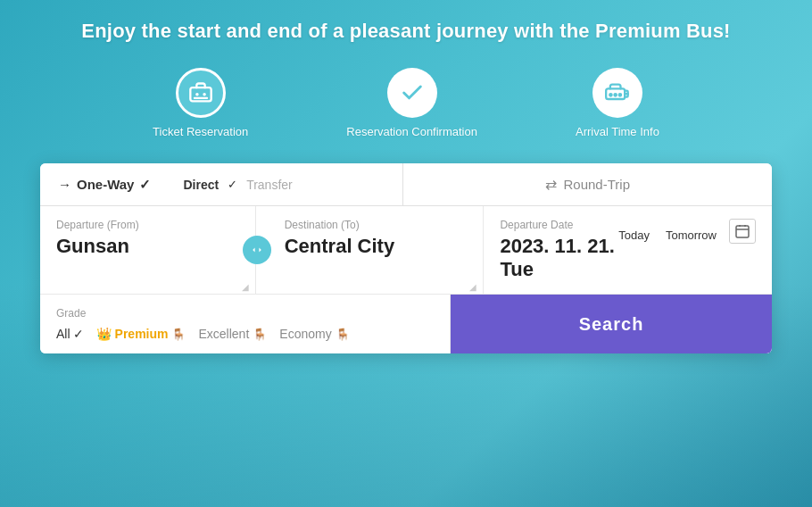 The width and height of the screenshot is (812, 507). Describe the element at coordinates (245, 324) in the screenshot. I see `grade-section: Grade All ✓ 👑 Premium 🪑 Excellent 🪑` at that location.